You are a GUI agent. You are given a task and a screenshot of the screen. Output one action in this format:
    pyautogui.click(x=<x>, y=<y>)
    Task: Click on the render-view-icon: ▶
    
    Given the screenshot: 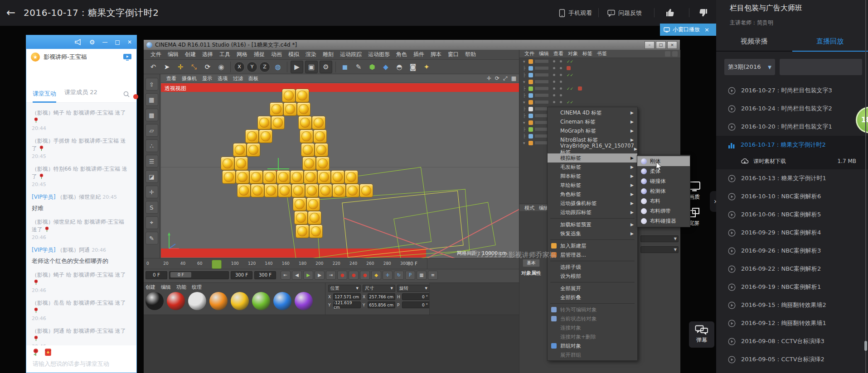 What is the action you would take?
    pyautogui.click(x=297, y=67)
    